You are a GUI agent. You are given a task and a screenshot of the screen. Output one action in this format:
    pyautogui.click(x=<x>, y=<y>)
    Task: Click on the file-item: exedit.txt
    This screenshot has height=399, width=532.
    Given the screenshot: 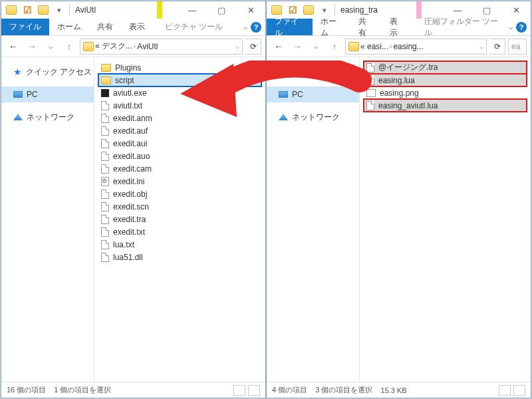 What is the action you would take?
    pyautogui.click(x=180, y=231)
    